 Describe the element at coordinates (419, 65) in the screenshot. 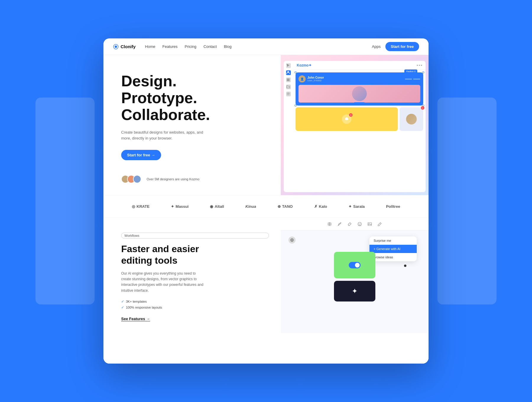

I see `canvas-menu` at that location.